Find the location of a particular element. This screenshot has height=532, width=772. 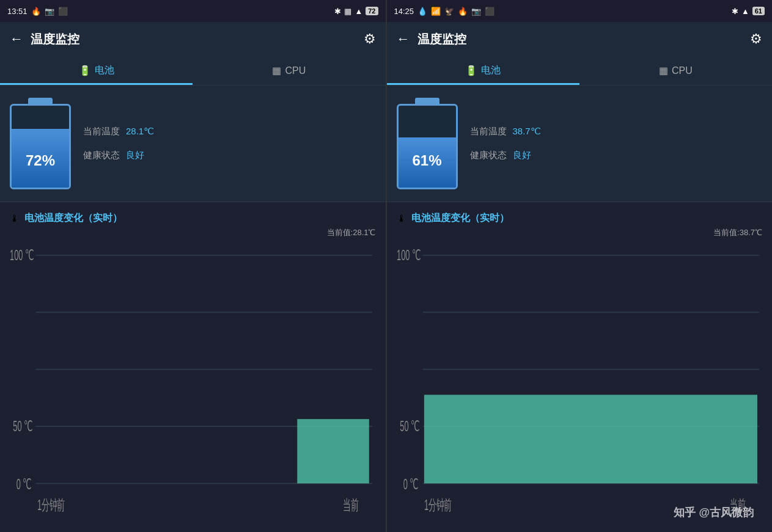

right-chart-title: 电池温度变化（实时） is located at coordinates (460, 219).